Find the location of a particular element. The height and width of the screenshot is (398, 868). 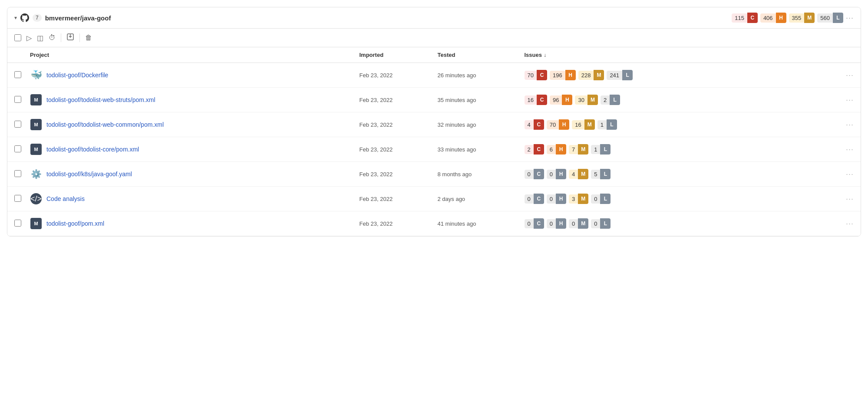

project-link: todolist-goof/todolist-web-struts/pom.xm… is located at coordinates (101, 100).